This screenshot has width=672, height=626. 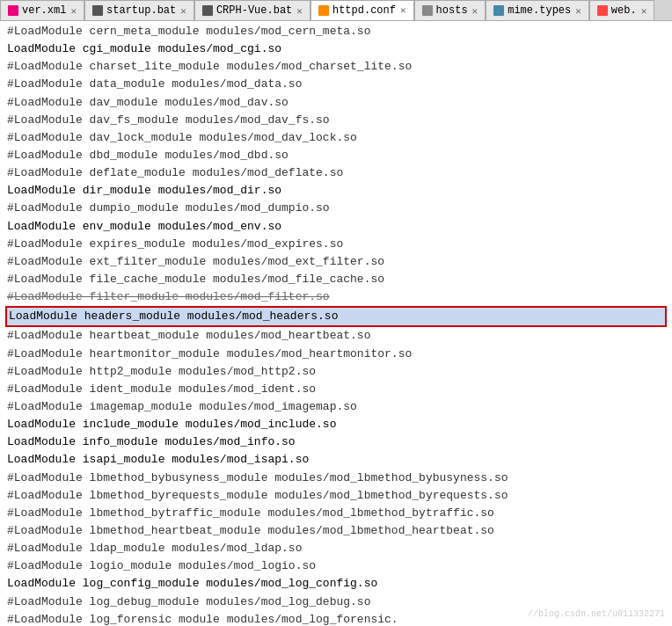 I want to click on tab-label-mime-types: mime.types, so click(x=539, y=11).